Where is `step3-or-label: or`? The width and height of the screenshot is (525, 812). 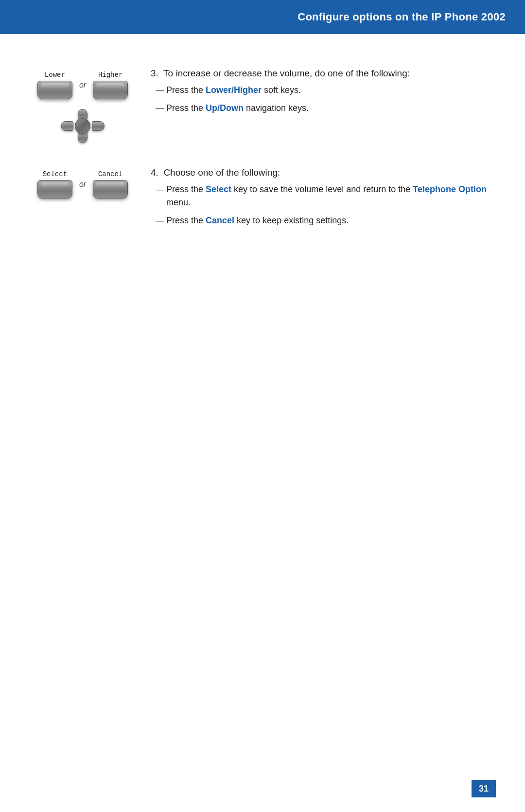 step3-or-label: or is located at coordinates (83, 85).